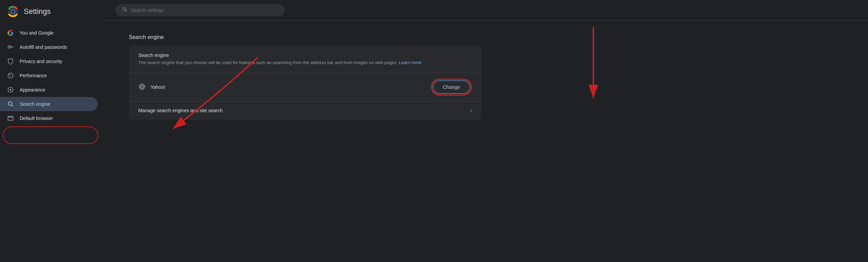 This screenshot has width=868, height=262. Describe the element at coordinates (13, 12) in the screenshot. I see `chrome-logo-icon` at that location.